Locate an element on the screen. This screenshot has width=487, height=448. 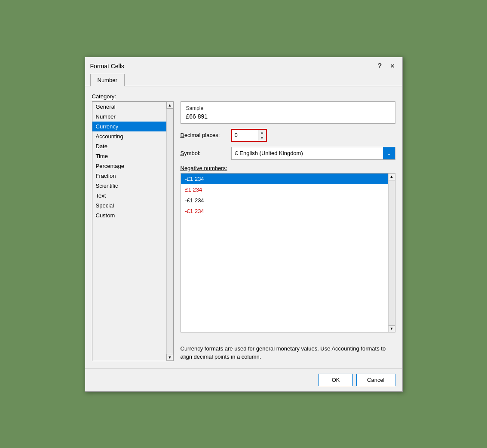
close-button: × is located at coordinates (392, 66).